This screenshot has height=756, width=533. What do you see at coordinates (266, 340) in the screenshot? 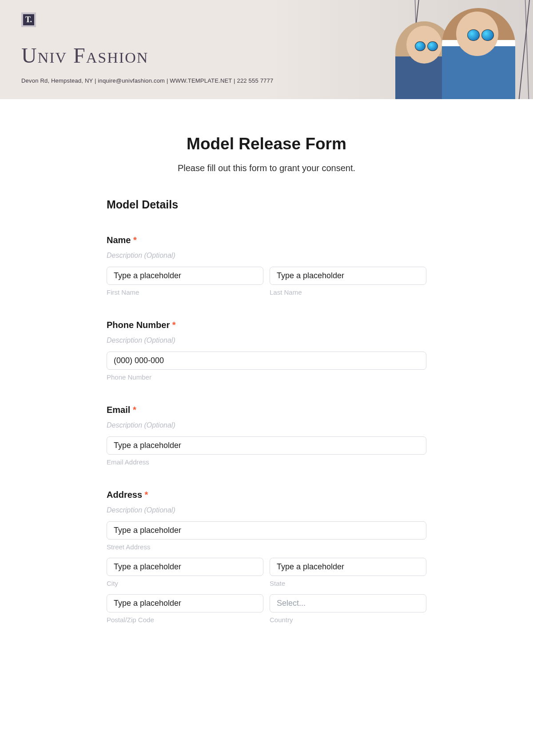
I see `description-phone: Description (Optional)` at bounding box center [266, 340].